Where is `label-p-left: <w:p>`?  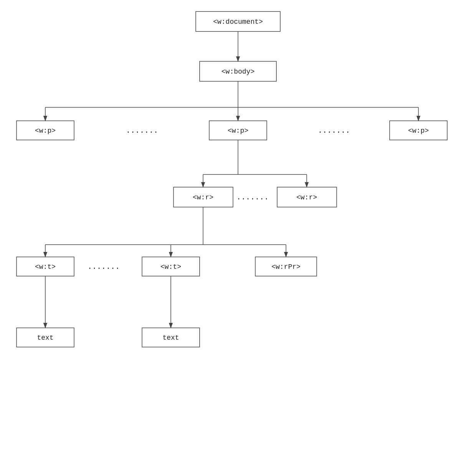 label-p-left: <w:p> is located at coordinates (45, 131).